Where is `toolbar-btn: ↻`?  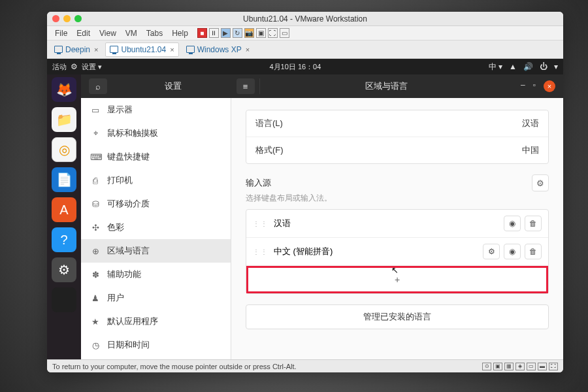 toolbar-btn: ↻ is located at coordinates (238, 33).